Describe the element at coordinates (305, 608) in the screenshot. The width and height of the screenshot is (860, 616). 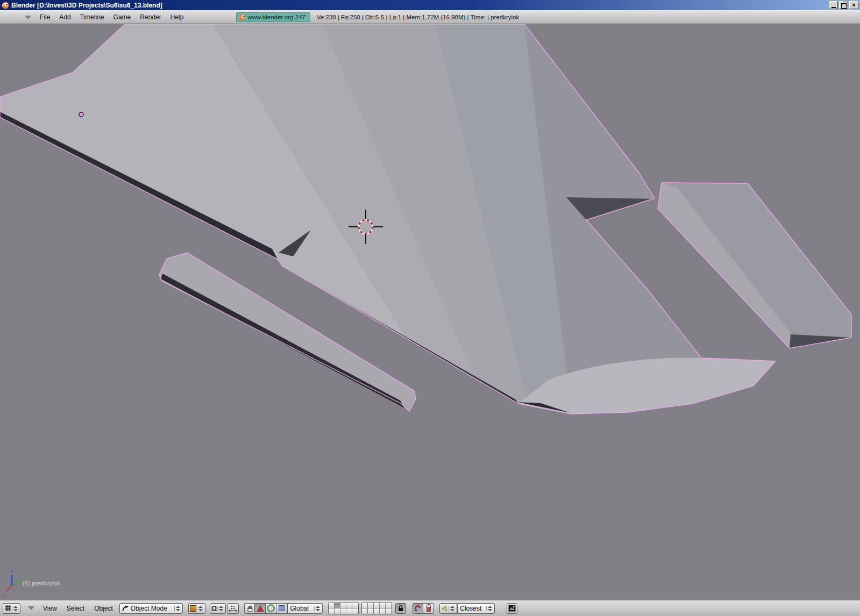
I see `orientation-dropdown: Global` at that location.